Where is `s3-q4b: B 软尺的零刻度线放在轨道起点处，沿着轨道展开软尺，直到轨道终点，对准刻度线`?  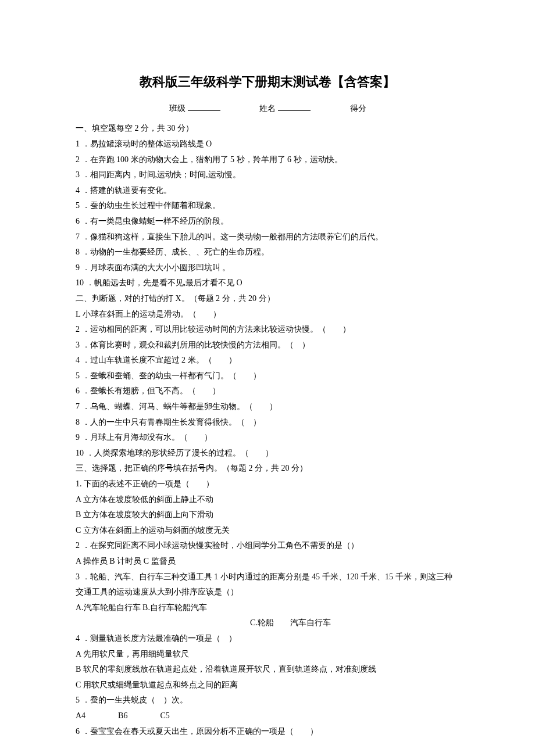
s3-q4b: B 软尺的零刻度线放在轨道起点处，沿着轨道展开软尺，直到轨道终点，对准刻度线 is located at coordinates (268, 669).